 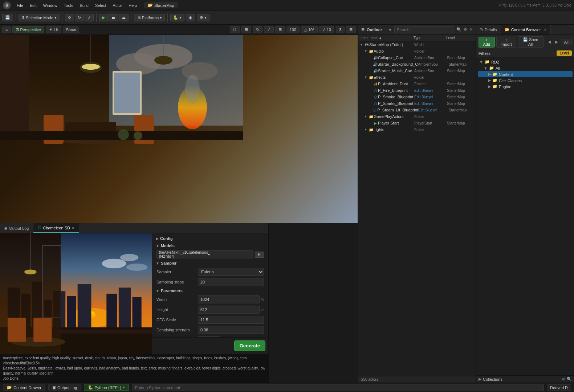 I want to click on add-button: + Add, so click(x=487, y=42).